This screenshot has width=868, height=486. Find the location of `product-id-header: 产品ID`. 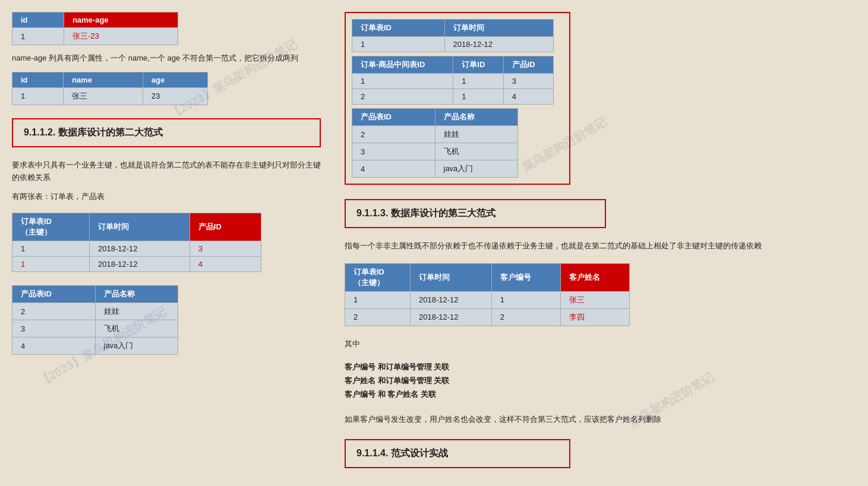

product-id-header: 产品ID is located at coordinates (225, 227).